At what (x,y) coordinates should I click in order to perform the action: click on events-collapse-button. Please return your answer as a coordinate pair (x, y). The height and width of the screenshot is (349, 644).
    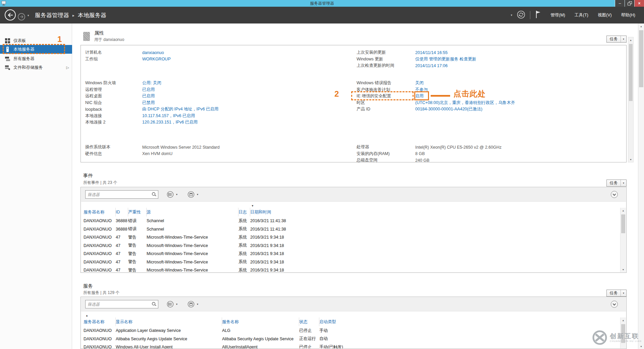
    Looking at the image, I should click on (614, 195).